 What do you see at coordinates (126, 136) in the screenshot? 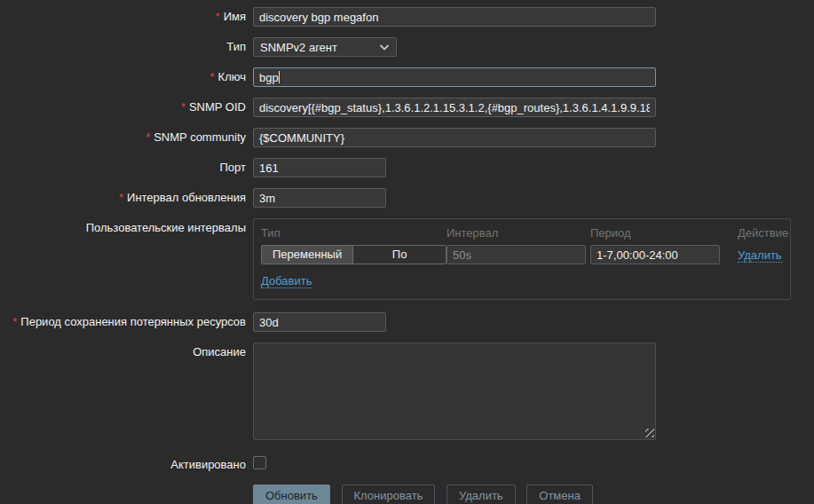
I see `snmp-community-label: *SNMP community` at bounding box center [126, 136].